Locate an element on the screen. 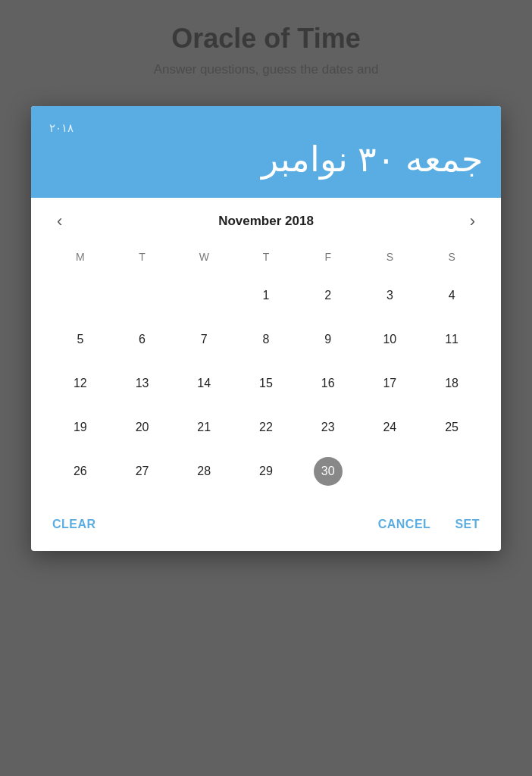 The image size is (532, 776). calendar-day: 22 is located at coordinates (266, 427).